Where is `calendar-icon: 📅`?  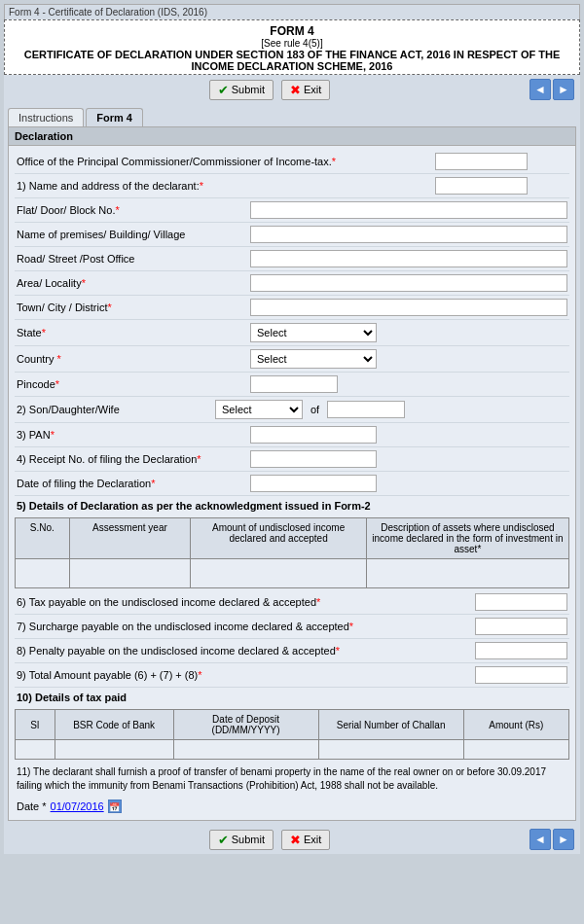 calendar-icon: 📅 is located at coordinates (115, 806).